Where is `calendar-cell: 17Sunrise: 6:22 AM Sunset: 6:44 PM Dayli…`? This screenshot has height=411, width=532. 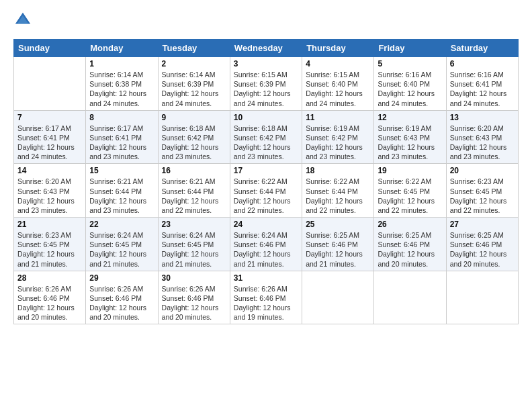 calendar-cell: 17Sunrise: 6:22 AM Sunset: 6:44 PM Dayli… is located at coordinates (266, 191).